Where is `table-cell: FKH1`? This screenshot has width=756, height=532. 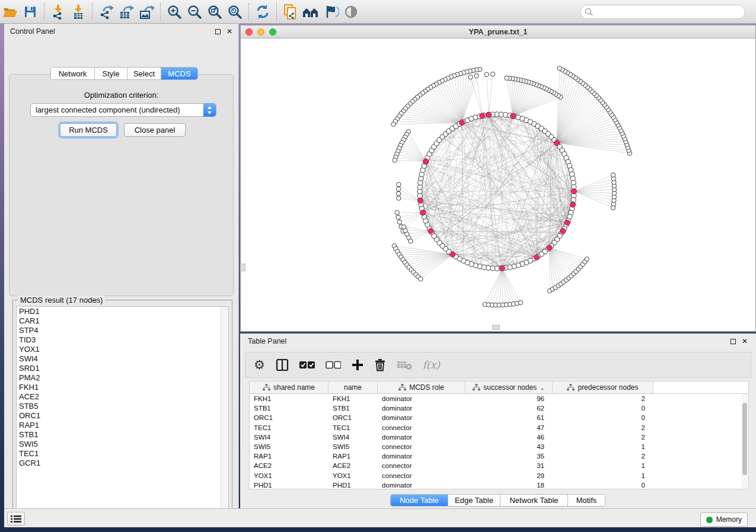
table-cell: FKH1 is located at coordinates (289, 399).